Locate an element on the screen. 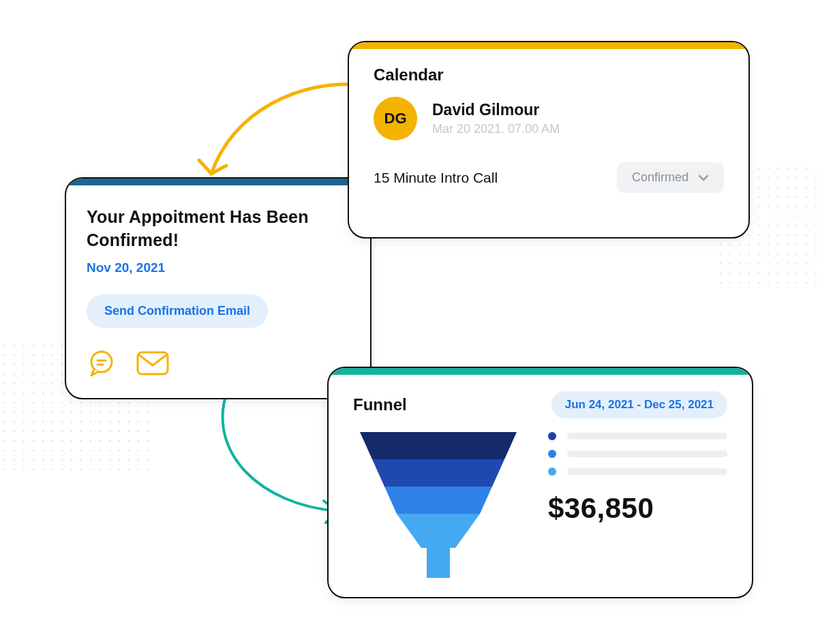 This screenshot has width=818, height=644. funnel-title: Funnel is located at coordinates (380, 405).